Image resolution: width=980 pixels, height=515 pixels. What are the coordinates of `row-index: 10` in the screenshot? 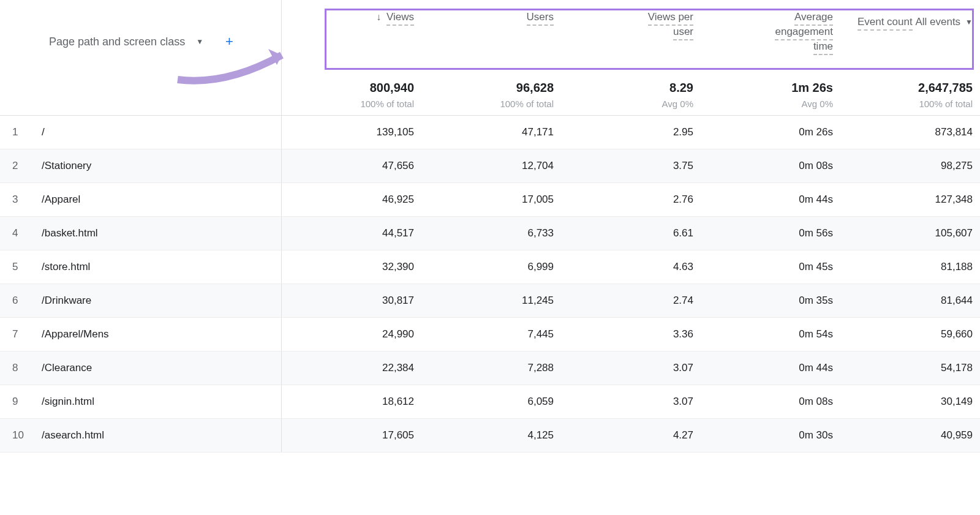 It's located at (27, 435).